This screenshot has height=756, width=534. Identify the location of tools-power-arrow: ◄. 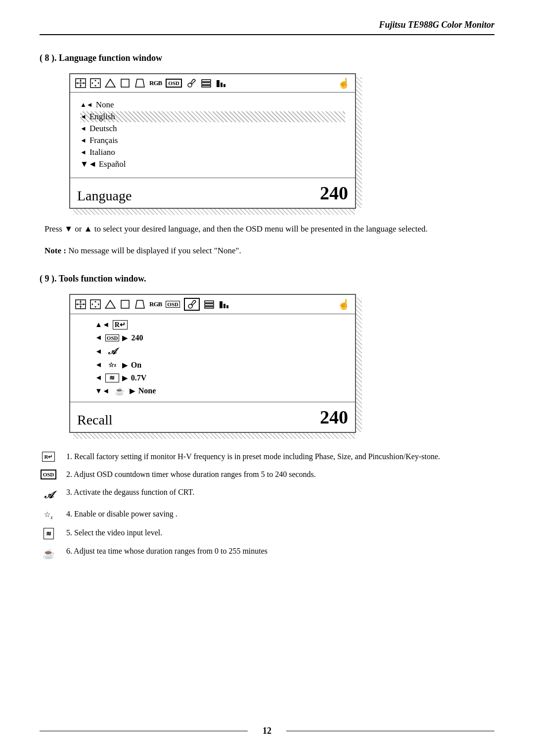
(99, 365).